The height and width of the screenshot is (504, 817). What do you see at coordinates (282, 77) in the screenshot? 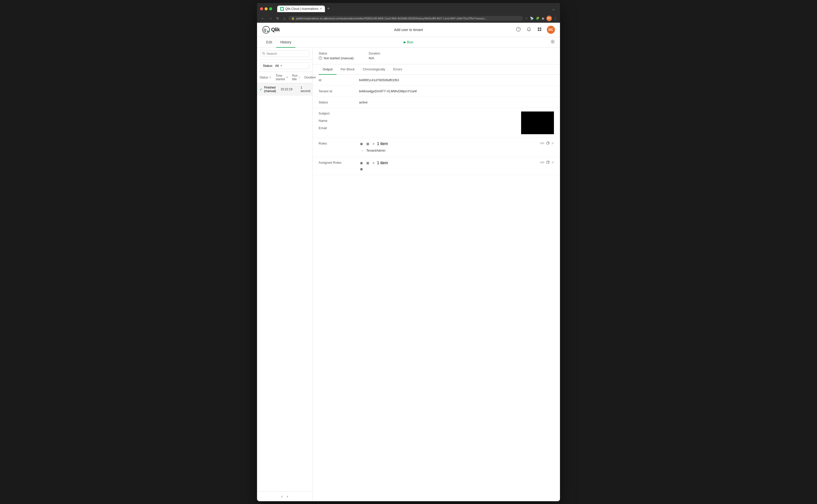
I see `th-time-started: Time started ⇅` at bounding box center [282, 77].